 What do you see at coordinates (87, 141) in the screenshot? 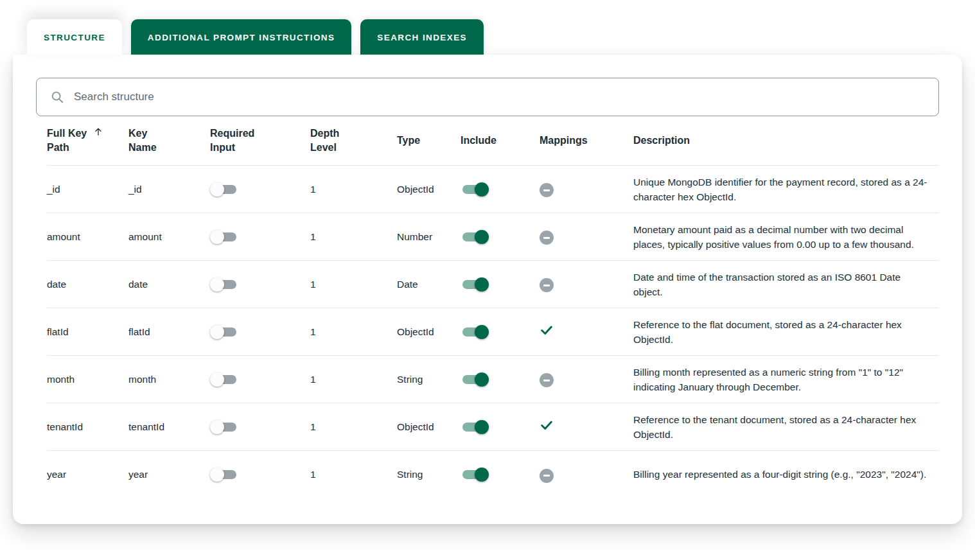
I see `column-header-full-key-path: Full Key Path` at bounding box center [87, 141].